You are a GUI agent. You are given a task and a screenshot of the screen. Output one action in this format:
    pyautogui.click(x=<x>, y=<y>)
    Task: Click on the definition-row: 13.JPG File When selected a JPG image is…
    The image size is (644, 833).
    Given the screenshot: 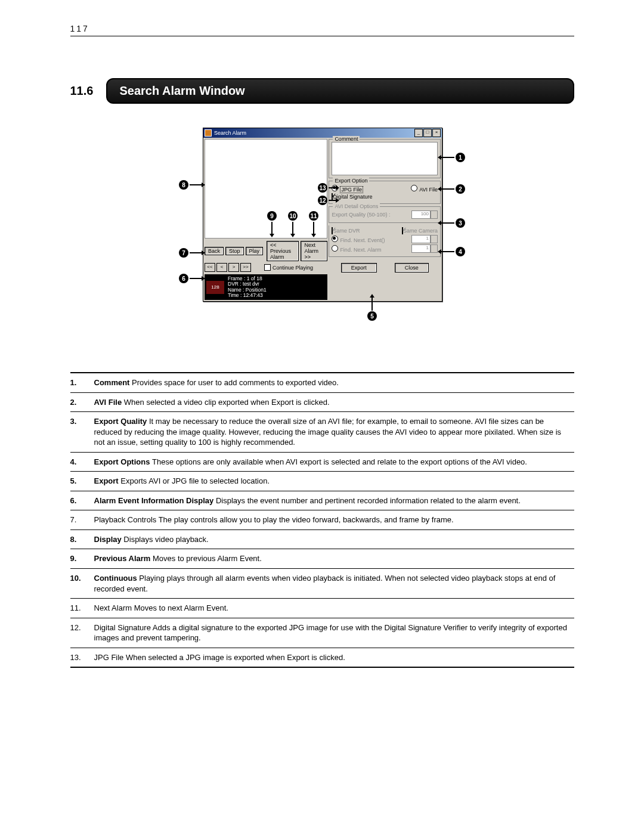 What is the action you would take?
    pyautogui.click(x=322, y=658)
    